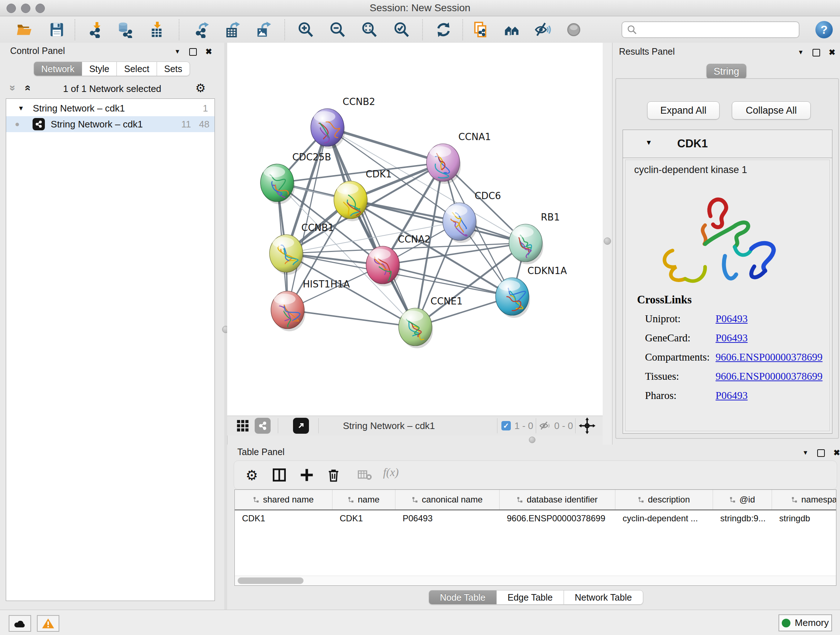 This screenshot has height=635, width=840. Describe the element at coordinates (343, 122) in the screenshot. I see `node-CCNB2: CCNB2` at that location.